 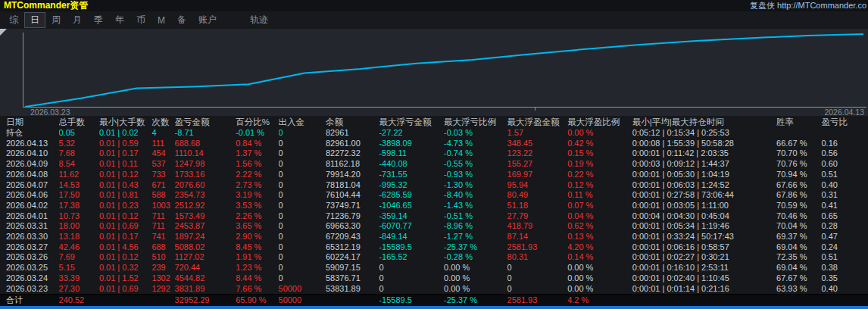 I want to click on table-cell: 33.39, so click(x=79, y=279).